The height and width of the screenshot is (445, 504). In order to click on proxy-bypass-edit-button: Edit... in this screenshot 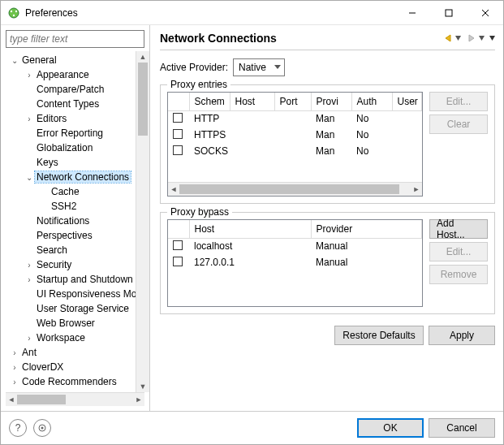, I will do `click(459, 252)`.